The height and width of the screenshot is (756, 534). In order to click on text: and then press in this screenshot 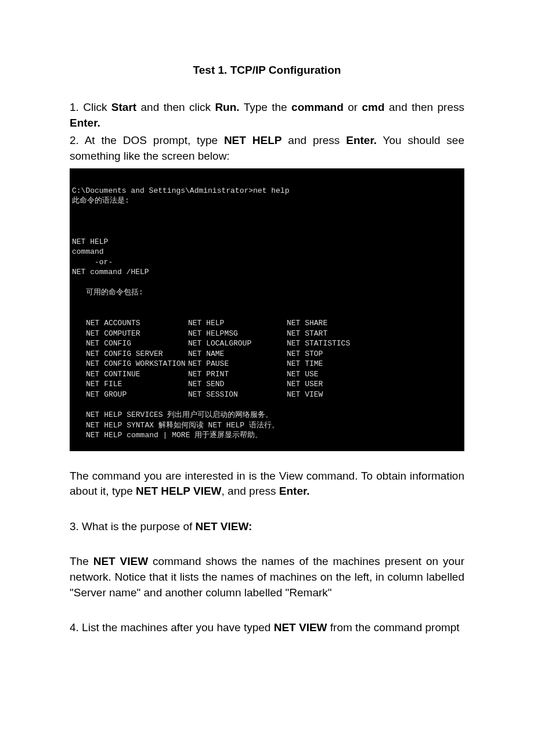, I will do `click(425, 107)`.